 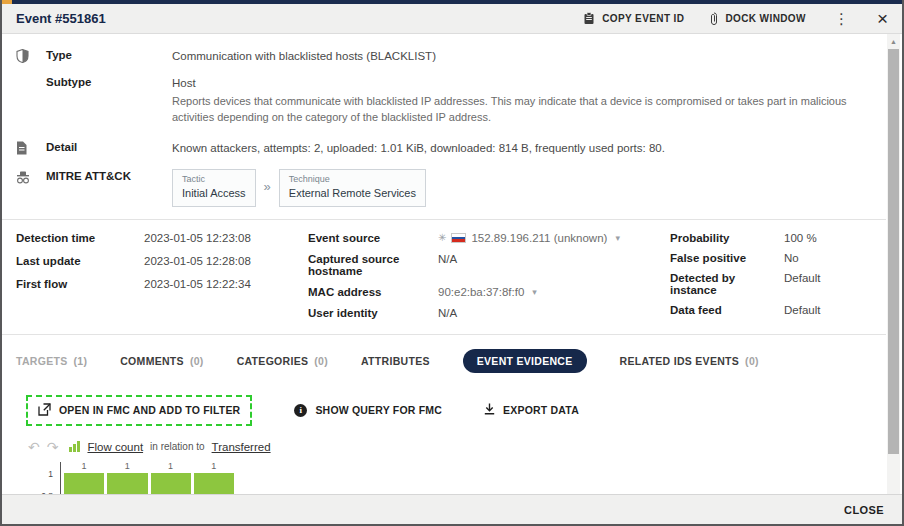 What do you see at coordinates (352, 180) in the screenshot?
I see `mitre-technique-caption: Technique` at bounding box center [352, 180].